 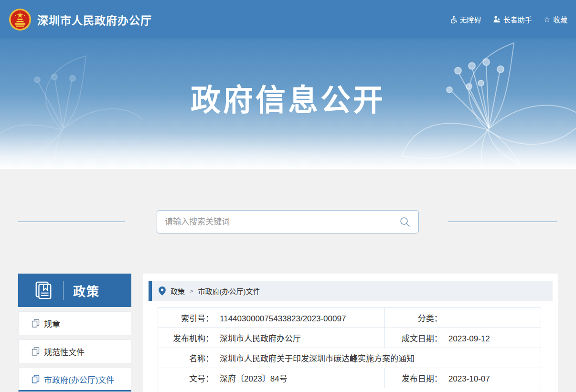 What do you see at coordinates (79, 379) in the screenshot?
I see `sidebar-item-label: 市政府(办公厅)文件` at bounding box center [79, 379].